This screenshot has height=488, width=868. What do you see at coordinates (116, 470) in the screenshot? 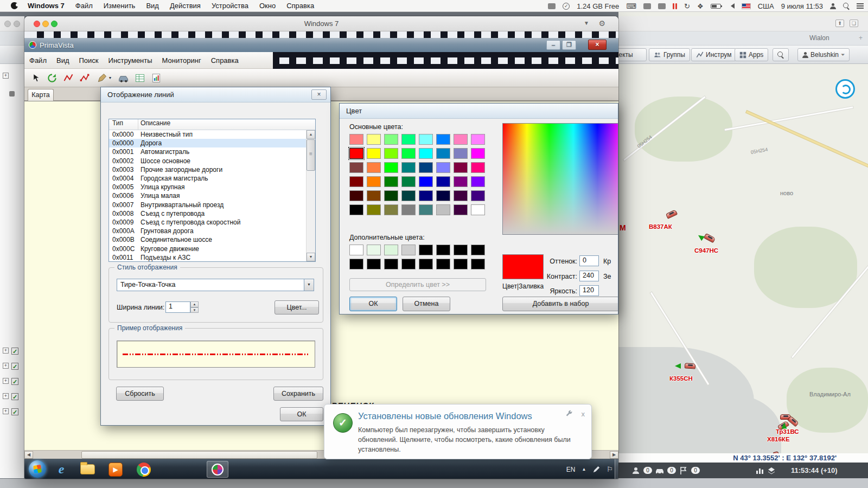
I see `taskbar-media-player-icon: ▶` at bounding box center [116, 470].